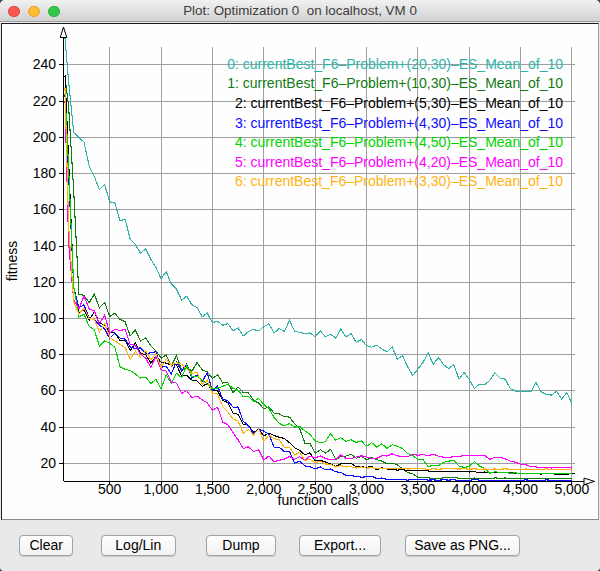  I want to click on svg-text: 4,000, so click(470, 489).